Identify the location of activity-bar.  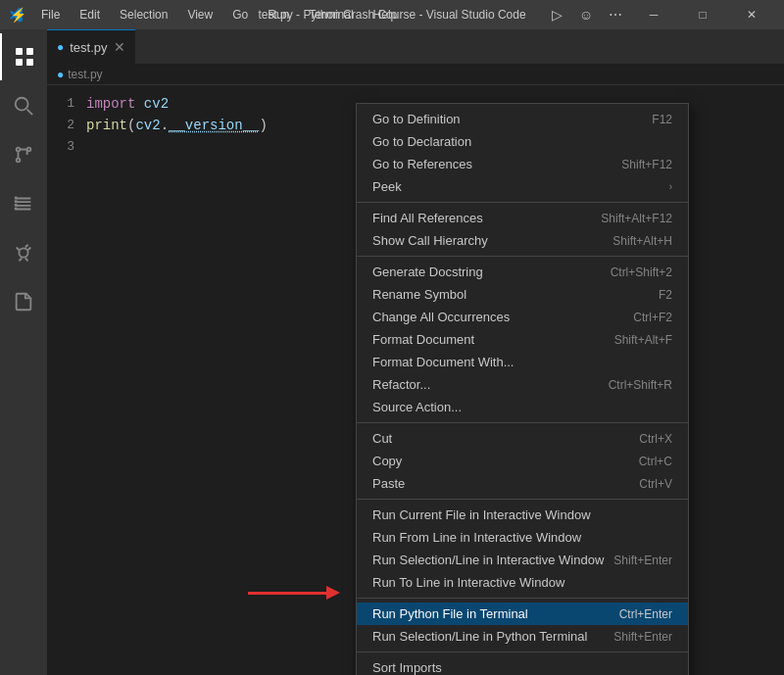
(24, 353).